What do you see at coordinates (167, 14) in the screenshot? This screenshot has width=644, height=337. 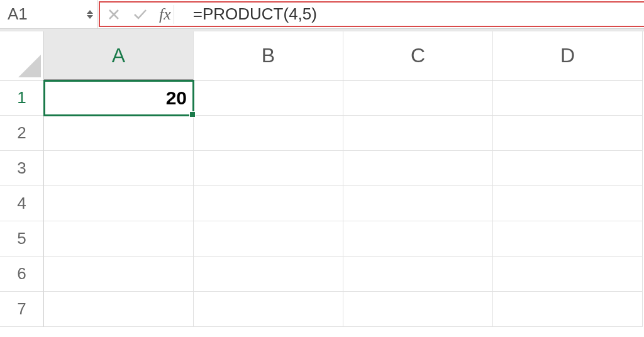 I see `insert-function-button: fx` at bounding box center [167, 14].